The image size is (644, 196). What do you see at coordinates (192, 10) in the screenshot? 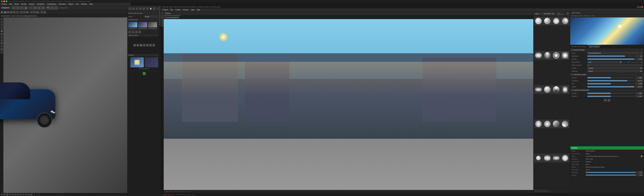
I see `hdr-menu-light: Light` at bounding box center [192, 10].